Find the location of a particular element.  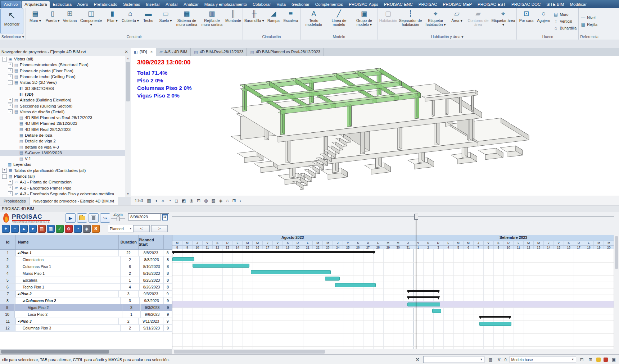

apply-button: ✓ is located at coordinates (60, 229).